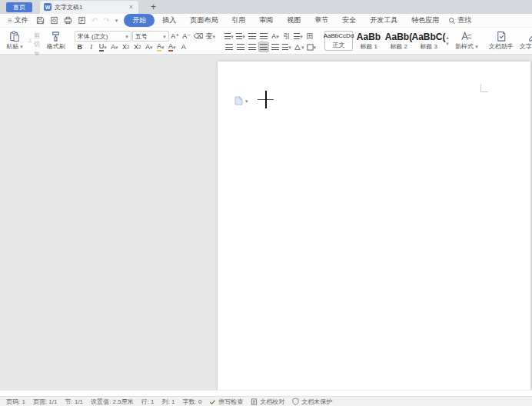 This screenshot has height=406, width=532. I want to click on tab-insert: 插入, so click(169, 20).